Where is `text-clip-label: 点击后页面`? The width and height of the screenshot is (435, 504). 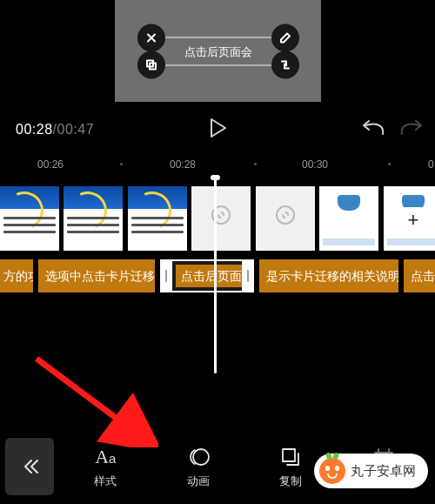 text-clip-label: 点击后页面 is located at coordinates (211, 276).